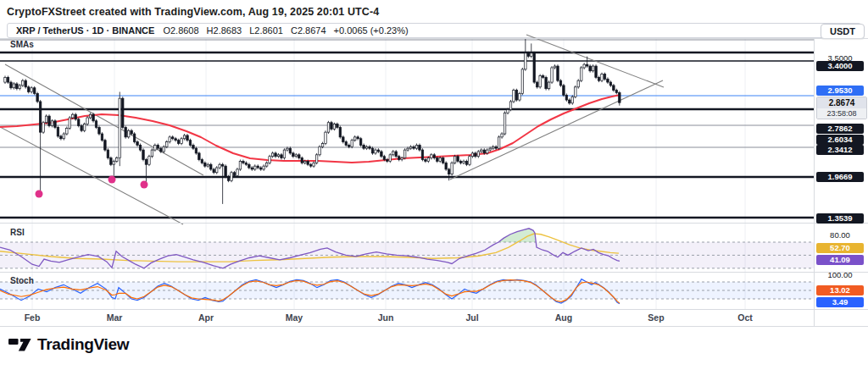 This screenshot has width=868, height=370. I want to click on price-level-label: 1.3539, so click(840, 218).